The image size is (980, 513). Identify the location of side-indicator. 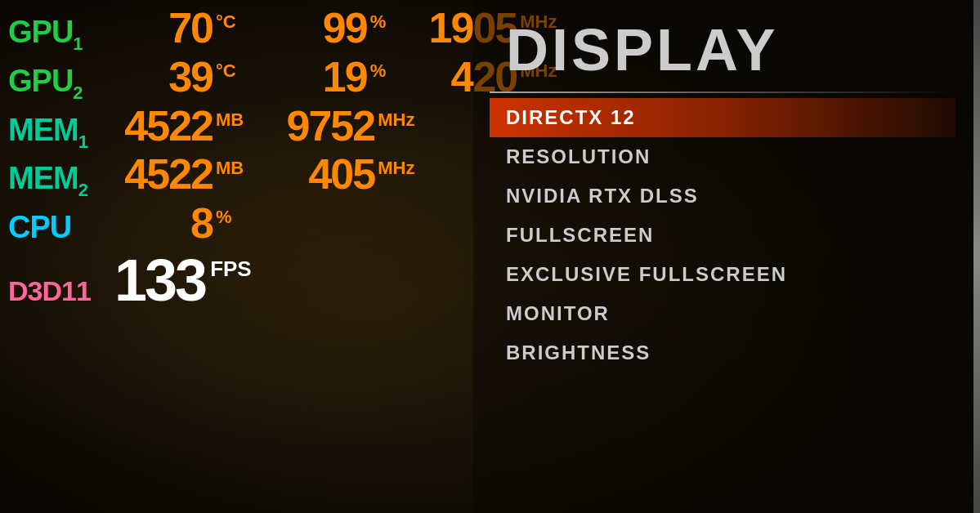
(977, 256).